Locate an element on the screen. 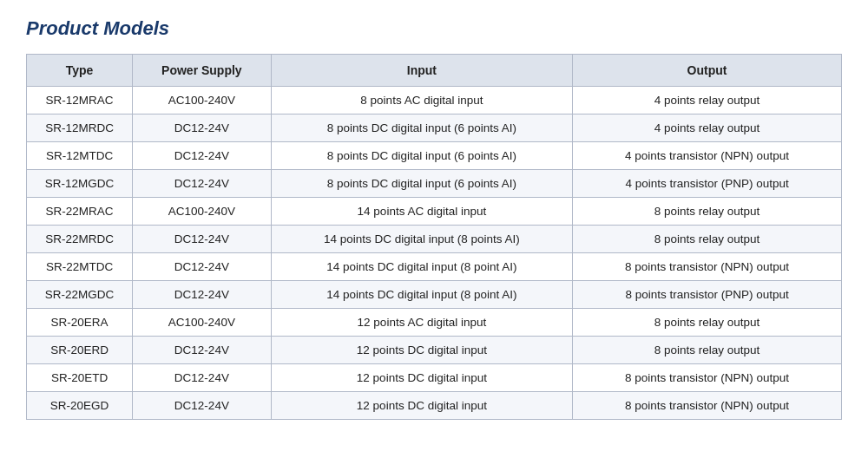  table-row: SR-22MRACAC100-240V14 points AC digital … is located at coordinates (434, 212).